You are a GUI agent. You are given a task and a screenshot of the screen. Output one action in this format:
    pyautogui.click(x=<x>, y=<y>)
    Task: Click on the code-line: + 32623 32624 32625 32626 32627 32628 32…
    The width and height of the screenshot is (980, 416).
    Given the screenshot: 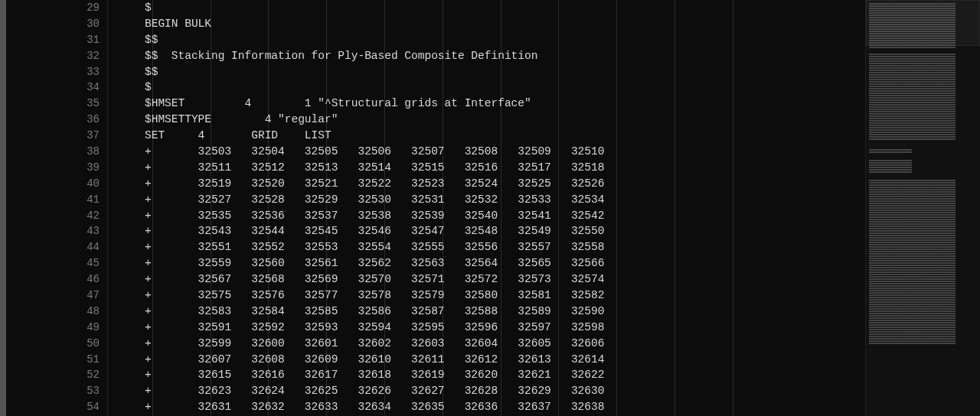 What is the action you would take?
    pyautogui.click(x=487, y=392)
    